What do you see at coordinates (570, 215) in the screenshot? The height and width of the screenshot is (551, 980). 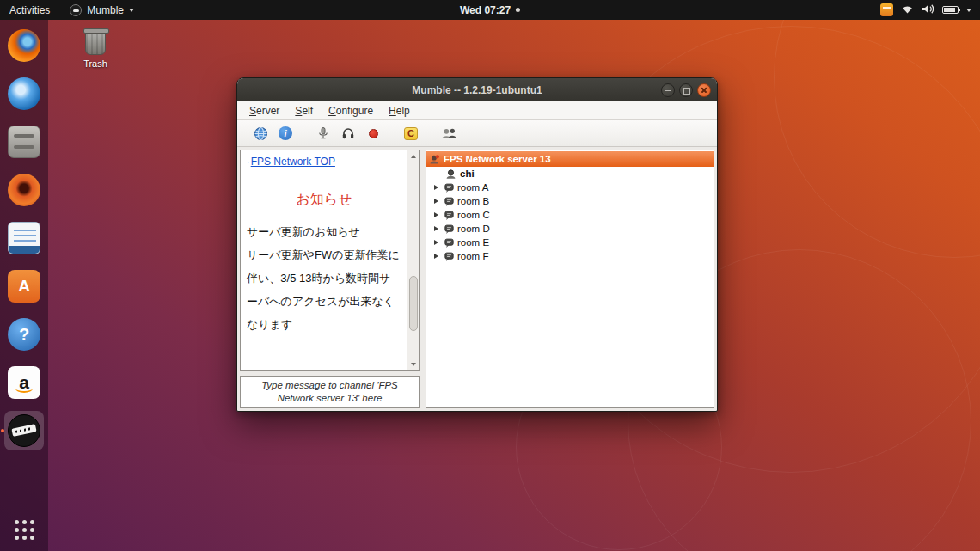 I see `tree-row-channel: room C` at bounding box center [570, 215].